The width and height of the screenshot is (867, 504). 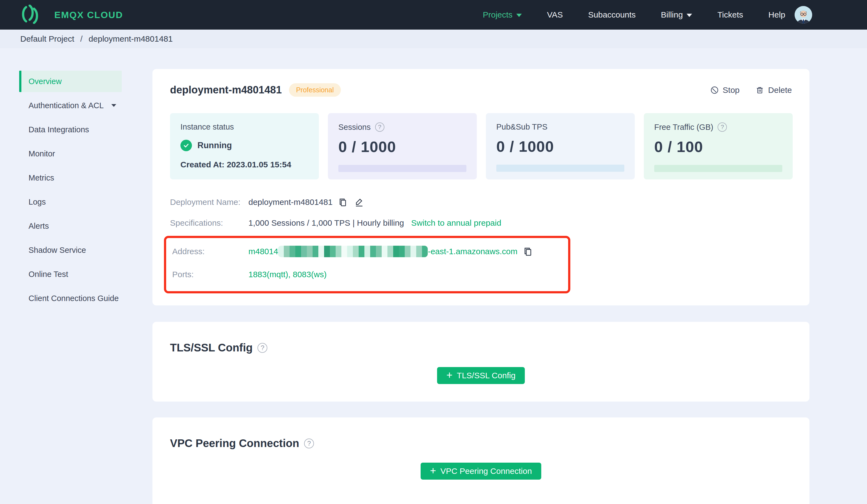 I want to click on sidebar-item-shadow-service: Shadow Service, so click(x=71, y=250).